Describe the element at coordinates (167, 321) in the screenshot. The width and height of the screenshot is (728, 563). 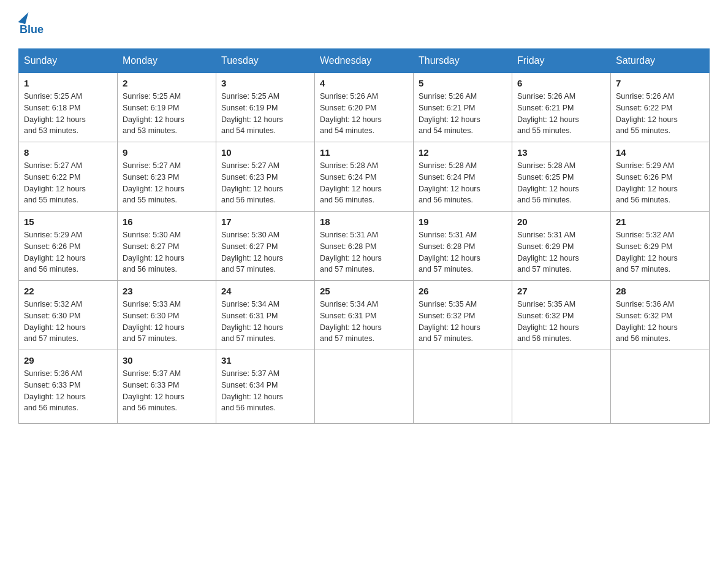
I see `day-info: Sunrise: 5:33 AMSunset: 6:30 PMDaylight:…` at that location.